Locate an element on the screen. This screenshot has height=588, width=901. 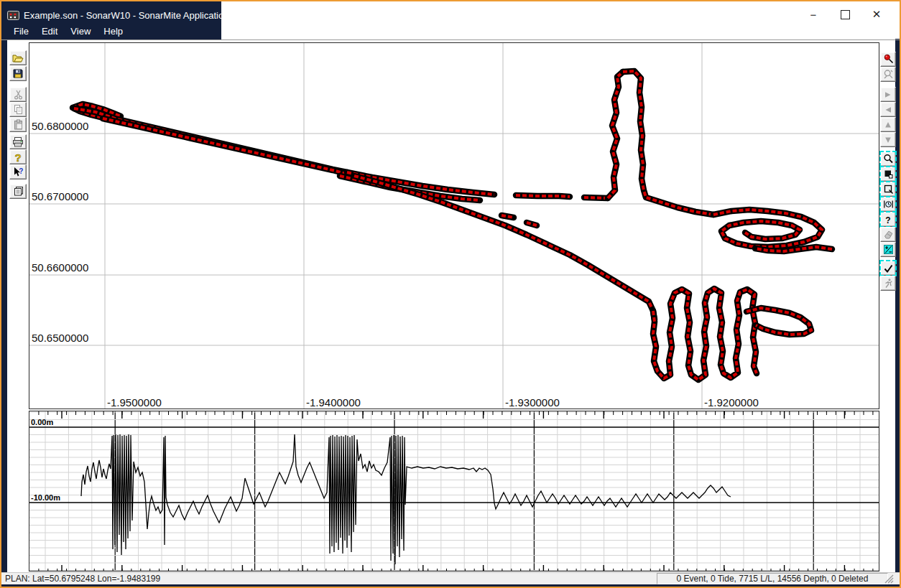
svg-text: 50.6700000 is located at coordinates (60, 197).